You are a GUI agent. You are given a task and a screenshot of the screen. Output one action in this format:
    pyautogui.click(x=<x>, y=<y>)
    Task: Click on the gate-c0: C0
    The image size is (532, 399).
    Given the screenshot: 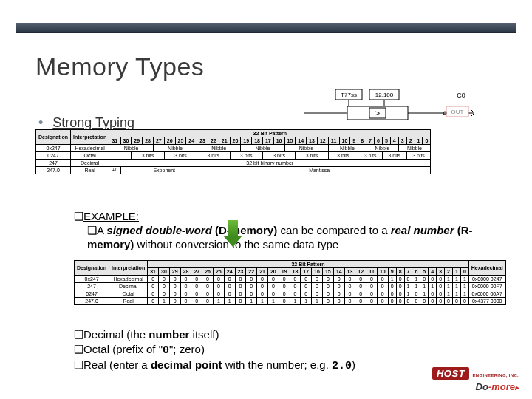 What is the action you would take?
    pyautogui.click(x=461, y=95)
    